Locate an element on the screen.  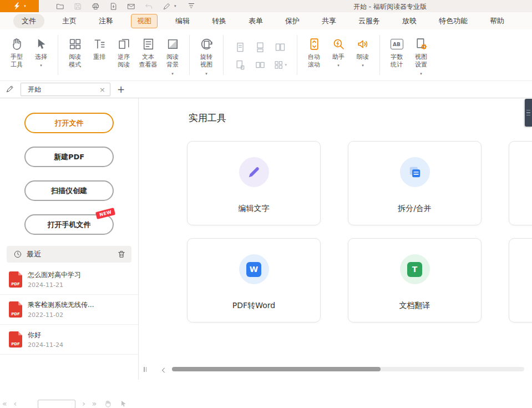
tab-help: 帮助 is located at coordinates (497, 21).